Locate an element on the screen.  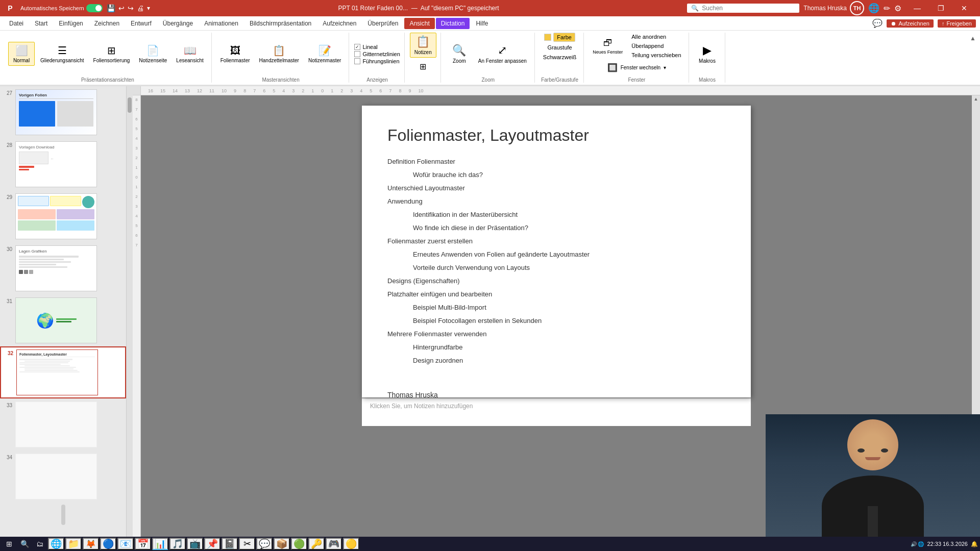
ribbon-collapse: ▲ is located at coordinates (973, 58).